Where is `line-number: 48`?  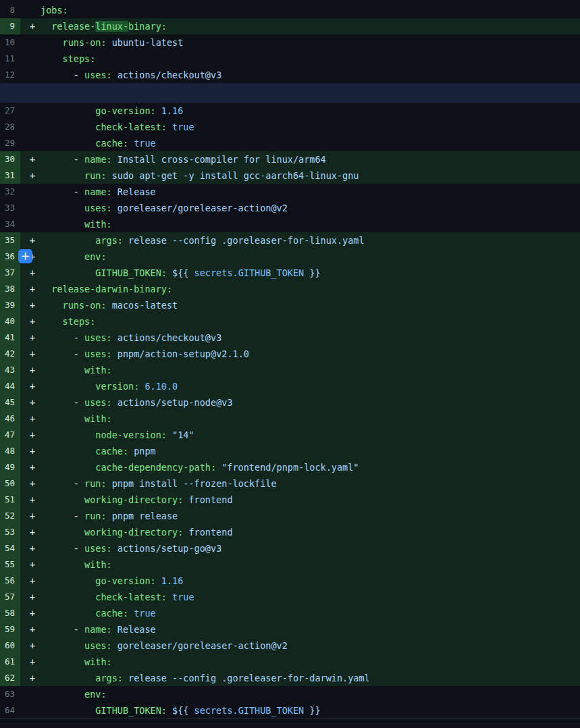 line-number: 48 is located at coordinates (10, 451).